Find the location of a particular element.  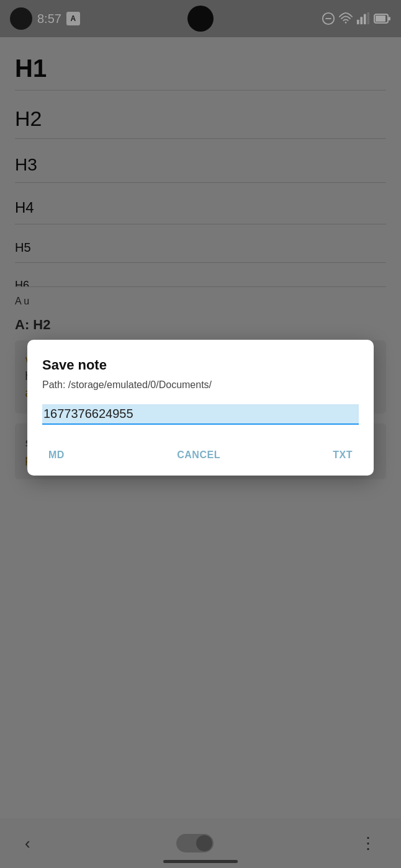

dialog-title: Save note is located at coordinates (200, 365).